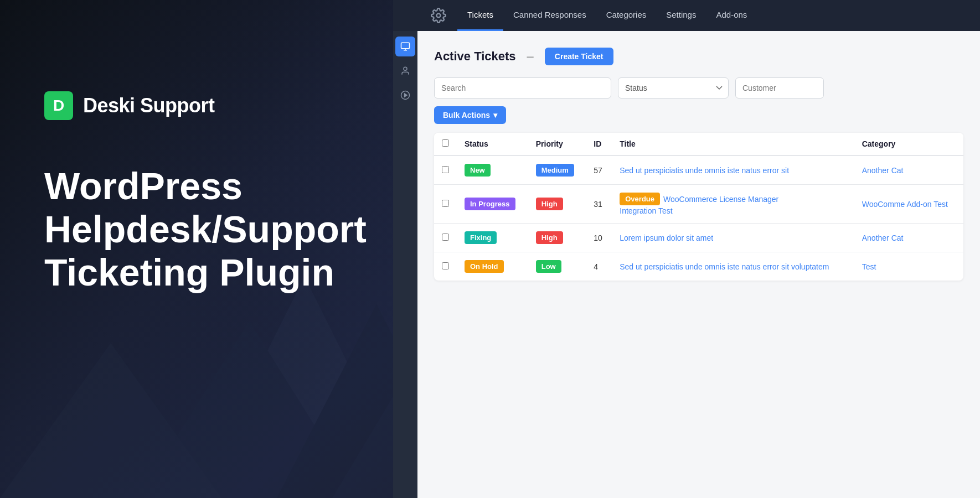 This screenshot has height=498, width=980. What do you see at coordinates (733, 199) in the screenshot?
I see `title-cell-row: Overdue WooCommerce License Manager` at bounding box center [733, 199].